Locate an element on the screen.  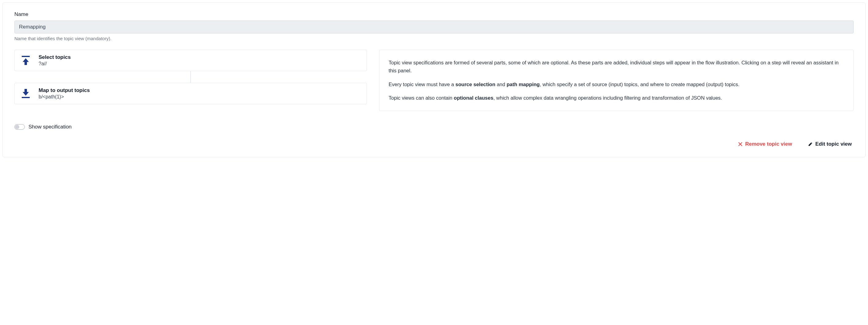
info-paragraph-1: Topic view specifications are formed of … is located at coordinates (616, 67).